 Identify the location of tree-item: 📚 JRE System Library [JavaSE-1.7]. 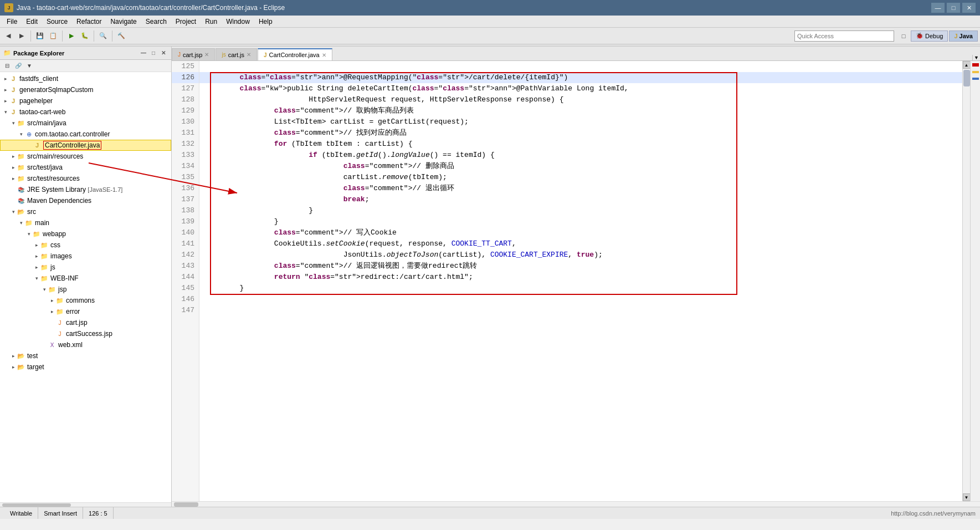
(85, 190).